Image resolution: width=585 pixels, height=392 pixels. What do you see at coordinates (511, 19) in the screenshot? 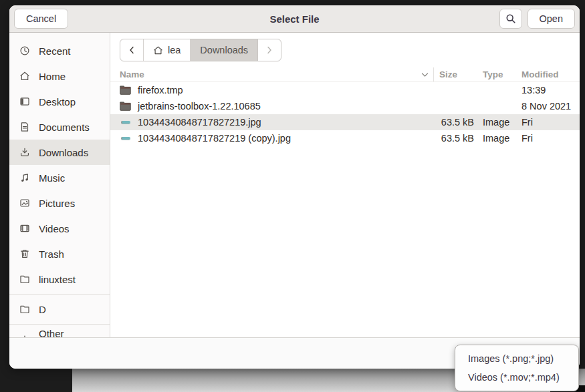
I see `search-icon` at bounding box center [511, 19].